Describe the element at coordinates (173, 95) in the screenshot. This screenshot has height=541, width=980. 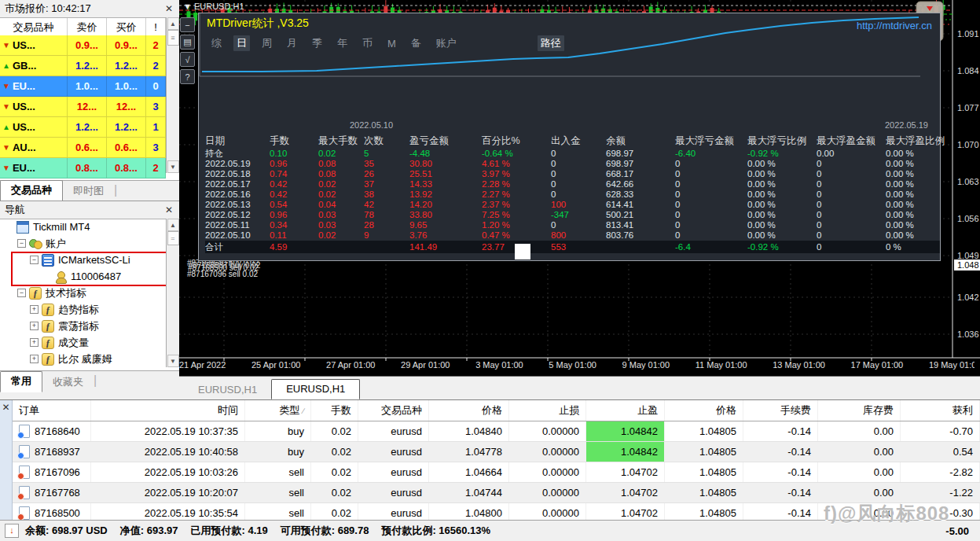
I see `market-watch-scrollbar: ▲ ≡ ▼` at that location.